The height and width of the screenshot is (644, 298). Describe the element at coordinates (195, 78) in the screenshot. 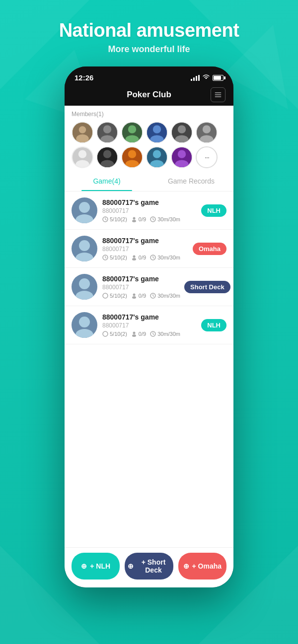

I see `signal-icon` at that location.